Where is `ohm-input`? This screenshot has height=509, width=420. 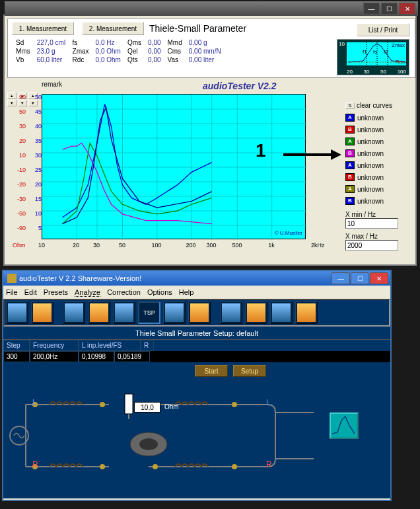
ohm-input is located at coordinates (147, 407).